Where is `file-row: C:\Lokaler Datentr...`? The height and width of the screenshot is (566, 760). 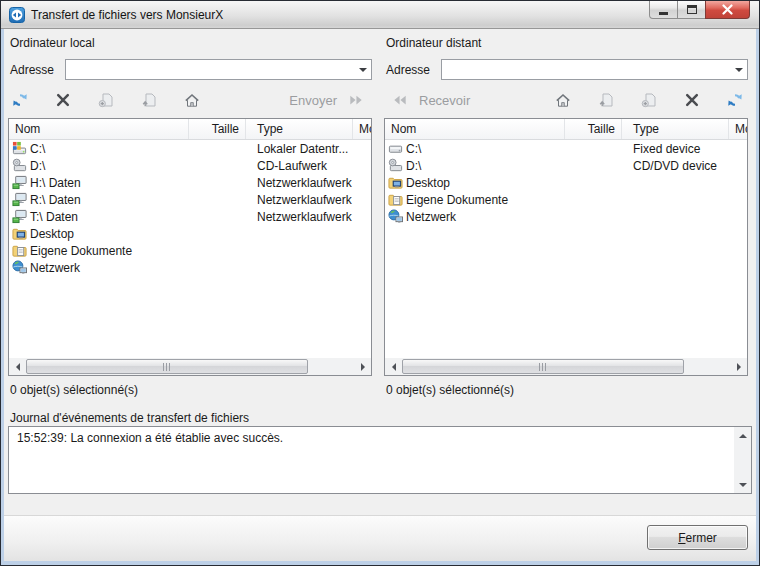 file-row: C:\Lokaler Datentr... is located at coordinates (190, 148).